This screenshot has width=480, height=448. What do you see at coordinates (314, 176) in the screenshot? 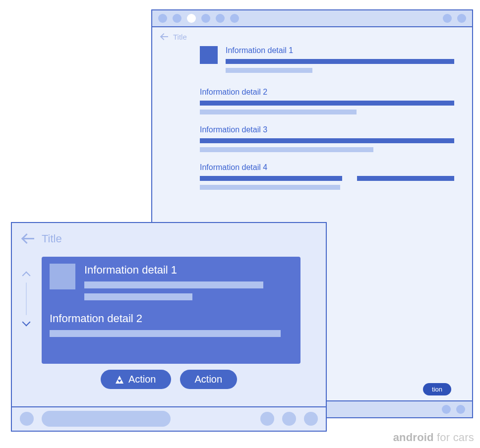
I see `list-item: Information detail 4` at bounding box center [314, 176].